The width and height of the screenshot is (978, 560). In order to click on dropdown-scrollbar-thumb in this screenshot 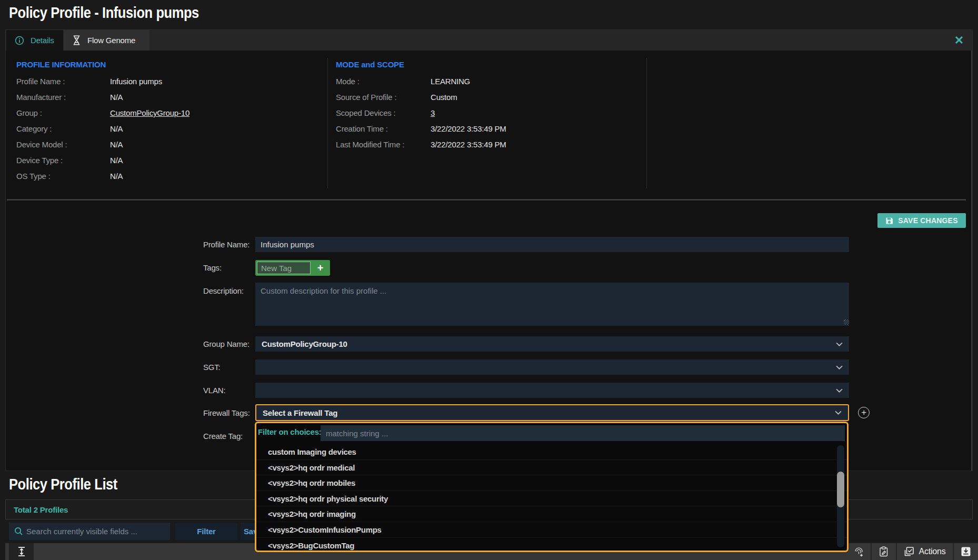, I will do `click(841, 489)`.